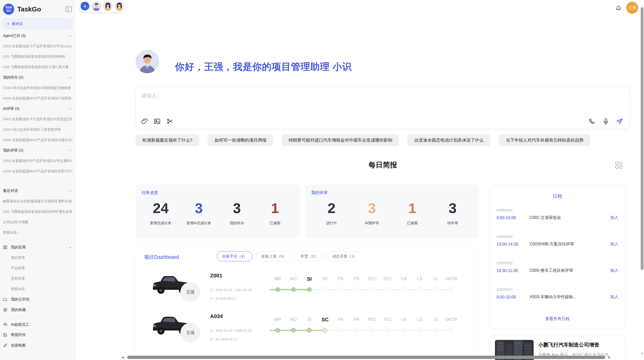  What do you see at coordinates (609, 357) in the screenshot?
I see `scroll-right-arrow-icon: ▶` at bounding box center [609, 357].